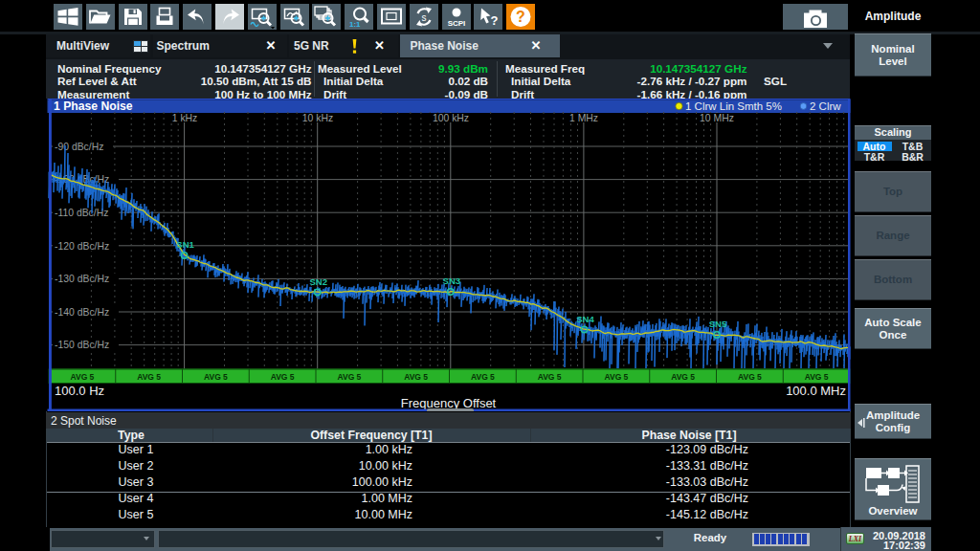 The image size is (980, 551). What do you see at coordinates (584, 119) in the screenshot?
I see `svg-text: 1 MHz` at bounding box center [584, 119].